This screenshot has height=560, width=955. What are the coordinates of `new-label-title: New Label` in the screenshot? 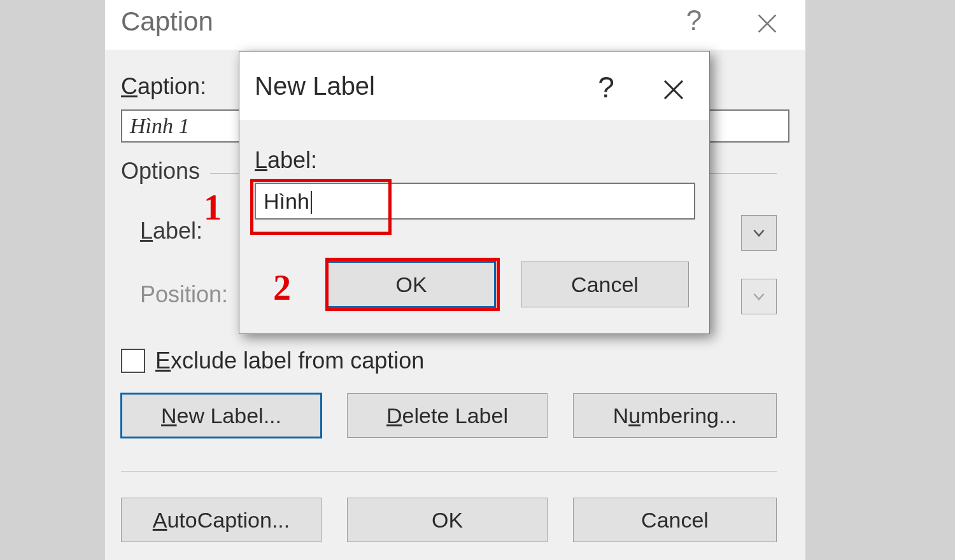 It's located at (315, 87).